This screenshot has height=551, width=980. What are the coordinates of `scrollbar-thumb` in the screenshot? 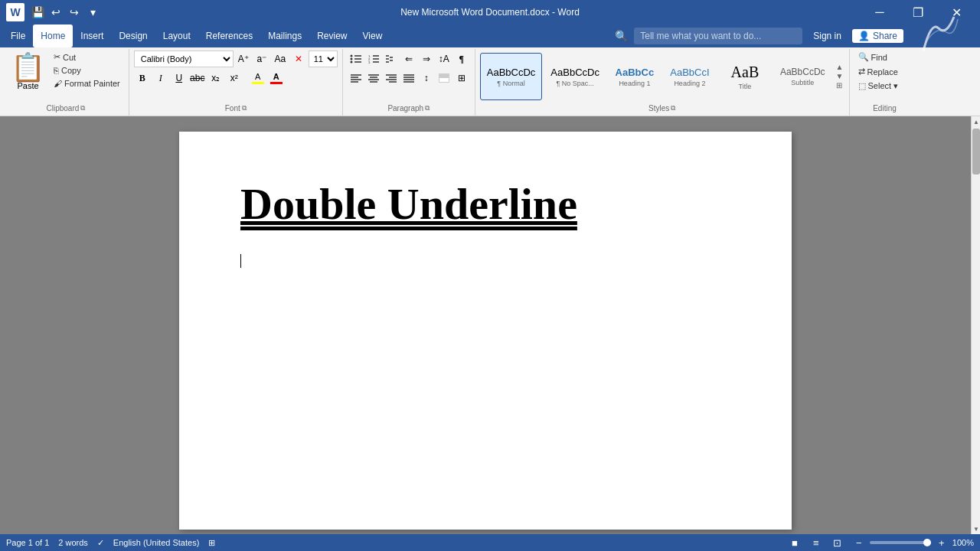 It's located at (976, 152).